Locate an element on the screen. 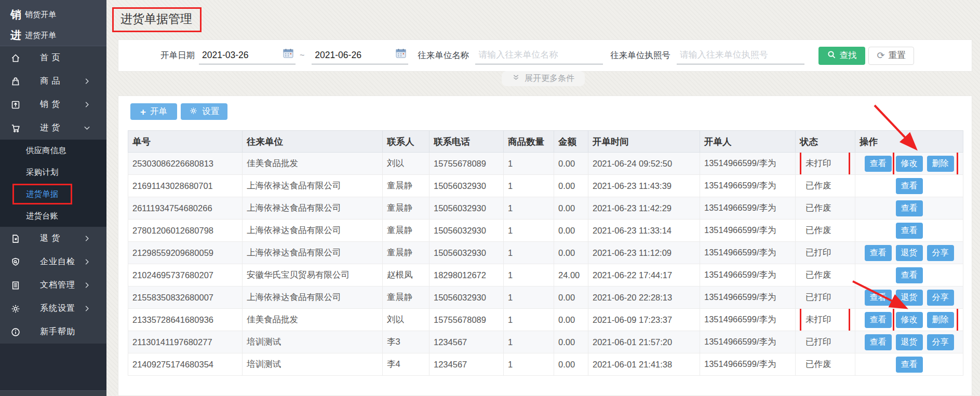 The image size is (980, 396). chevron-down-icon is located at coordinates (87, 128).